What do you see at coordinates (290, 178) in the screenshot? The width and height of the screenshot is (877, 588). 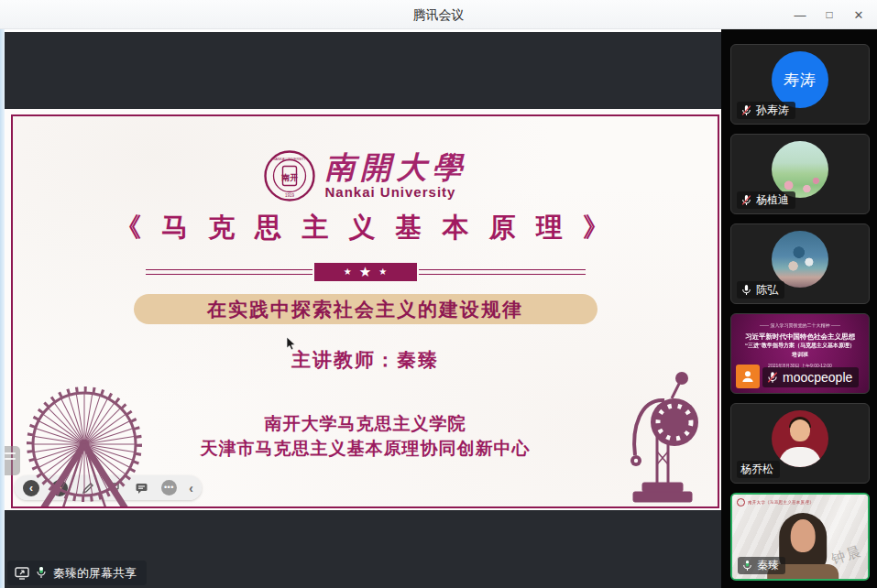 I see `svg-text: 南开` at bounding box center [290, 178].